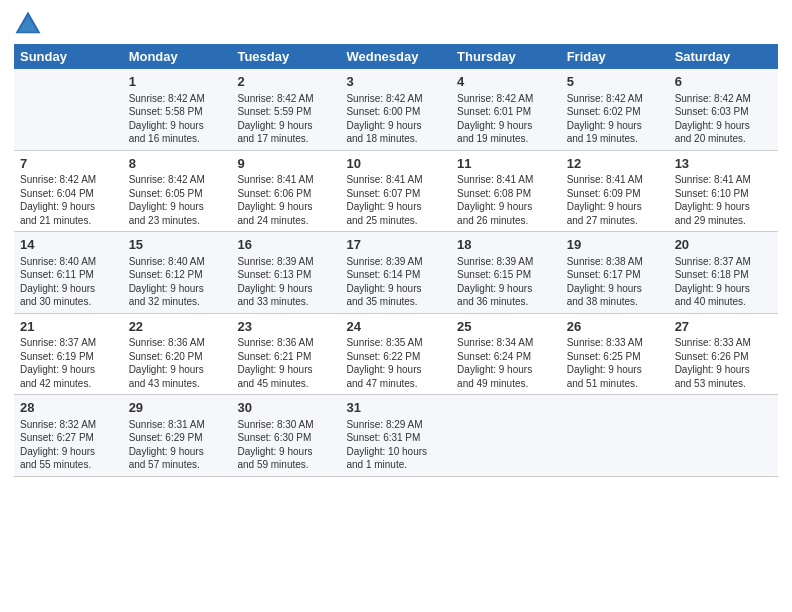 This screenshot has height=612, width=792. I want to click on day-info: Sunrise: 8:38 AM Sunset: 6:17 PM Dayligh…, so click(615, 282).